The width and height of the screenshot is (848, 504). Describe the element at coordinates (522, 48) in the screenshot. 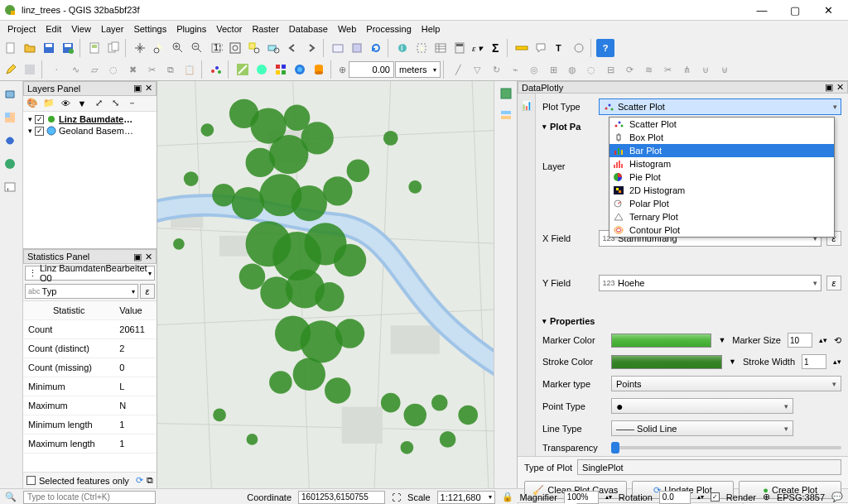

I see `measure-icon` at that location.